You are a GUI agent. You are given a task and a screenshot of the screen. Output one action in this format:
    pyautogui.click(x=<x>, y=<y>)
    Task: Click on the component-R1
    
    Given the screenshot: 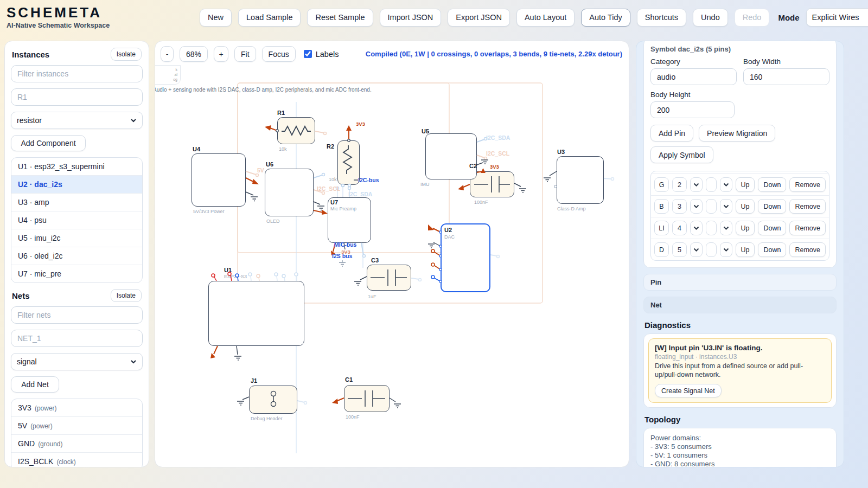 What is the action you would take?
    pyautogui.click(x=296, y=131)
    